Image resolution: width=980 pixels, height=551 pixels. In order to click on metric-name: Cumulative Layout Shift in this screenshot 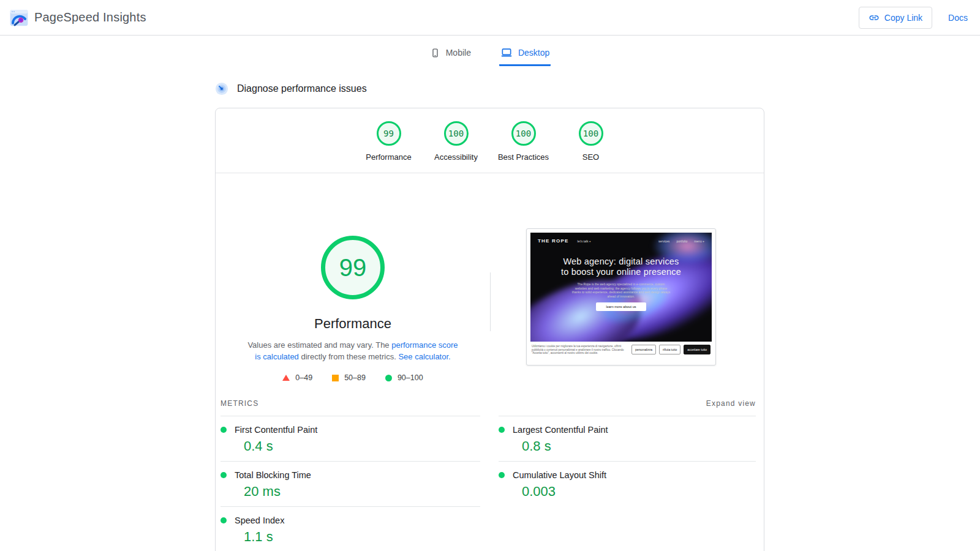, I will do `click(560, 475)`.